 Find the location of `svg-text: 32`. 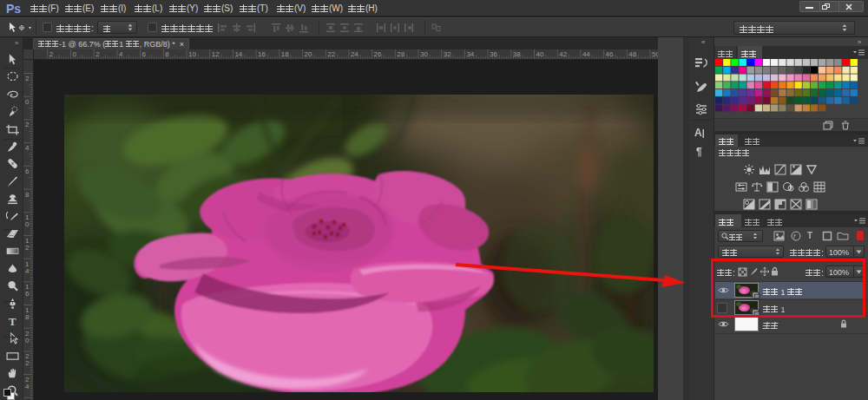

svg-text: 32 is located at coordinates (448, 54).